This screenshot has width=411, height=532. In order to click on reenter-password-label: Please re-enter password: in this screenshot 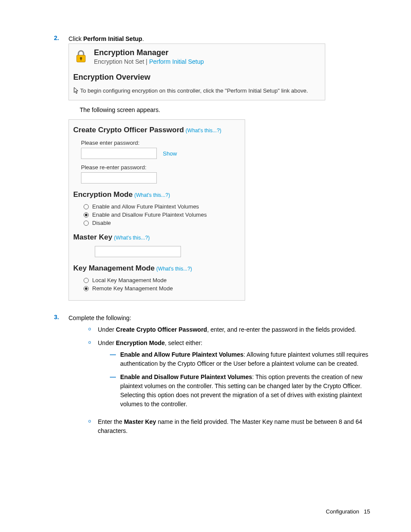, I will do `click(161, 167)`.